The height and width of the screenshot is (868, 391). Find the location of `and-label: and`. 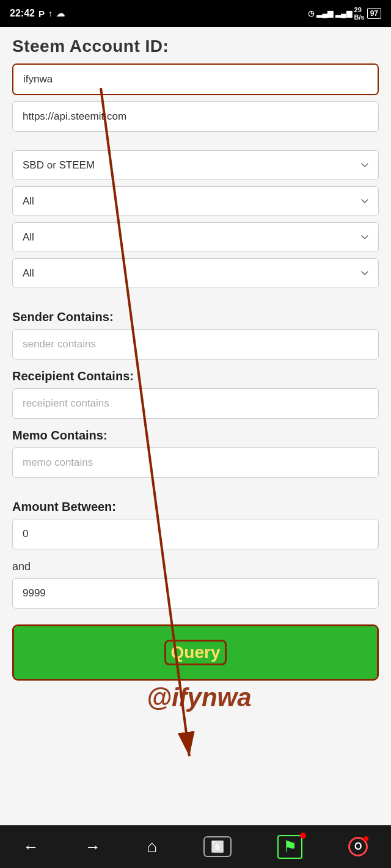

and-label: and is located at coordinates (196, 566).